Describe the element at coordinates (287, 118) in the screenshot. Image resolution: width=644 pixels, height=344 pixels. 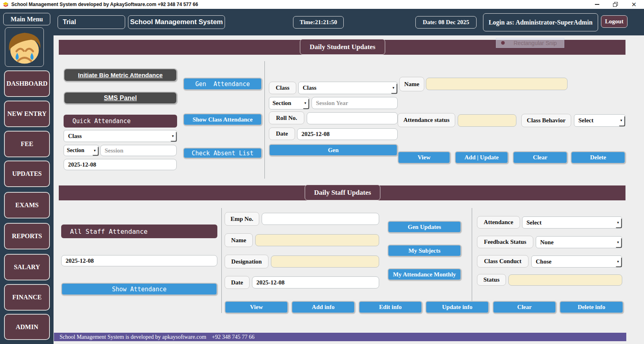
I see `roll-no-label: Roll No.` at that location.